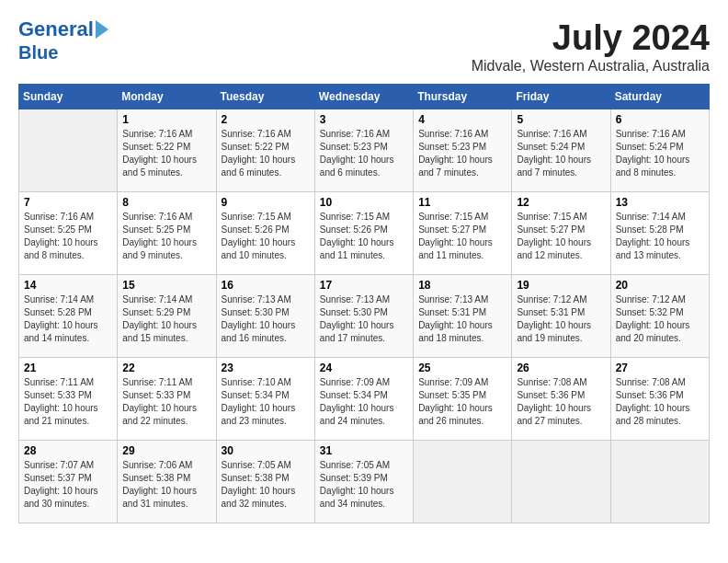  What do you see at coordinates (463, 316) in the screenshot?
I see `calendar-cell: 18Sunrise: 7:13 AMSunset: 5:31 PMDayligh…` at bounding box center [463, 316].